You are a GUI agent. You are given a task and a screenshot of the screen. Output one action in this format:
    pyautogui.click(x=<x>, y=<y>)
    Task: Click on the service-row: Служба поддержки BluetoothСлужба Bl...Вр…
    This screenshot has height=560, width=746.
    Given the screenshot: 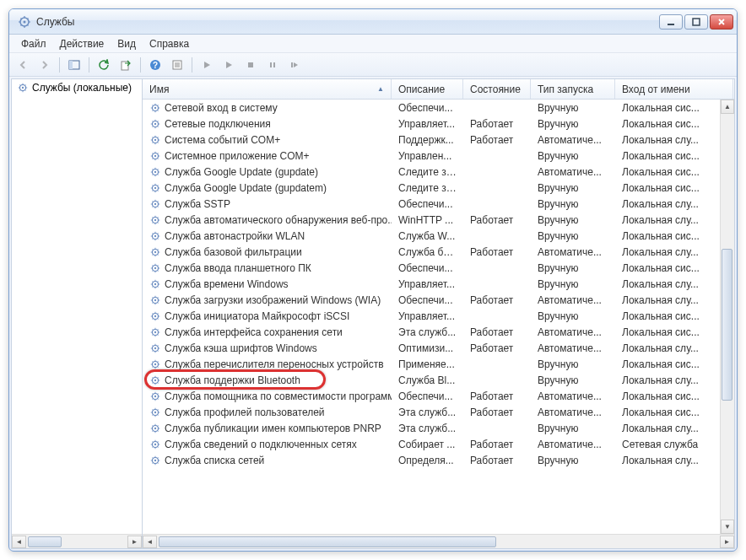 What is the action you would take?
    pyautogui.click(x=439, y=380)
    